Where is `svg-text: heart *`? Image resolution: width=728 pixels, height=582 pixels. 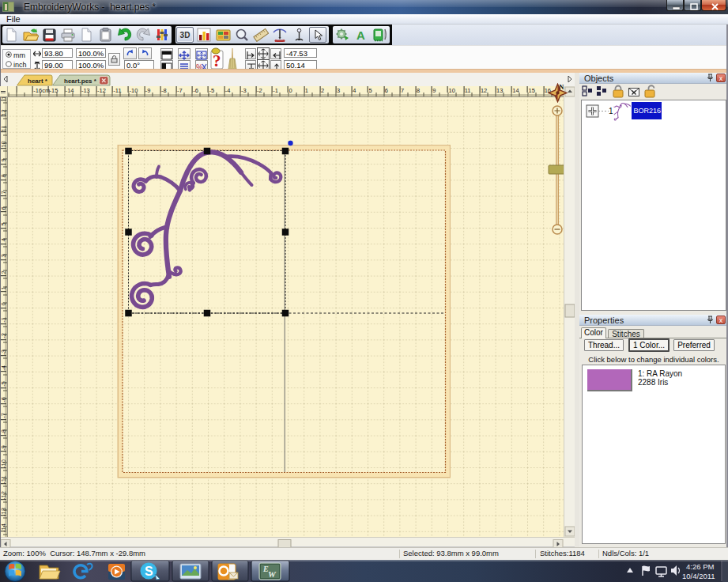
svg-text: heart * is located at coordinates (38, 81).